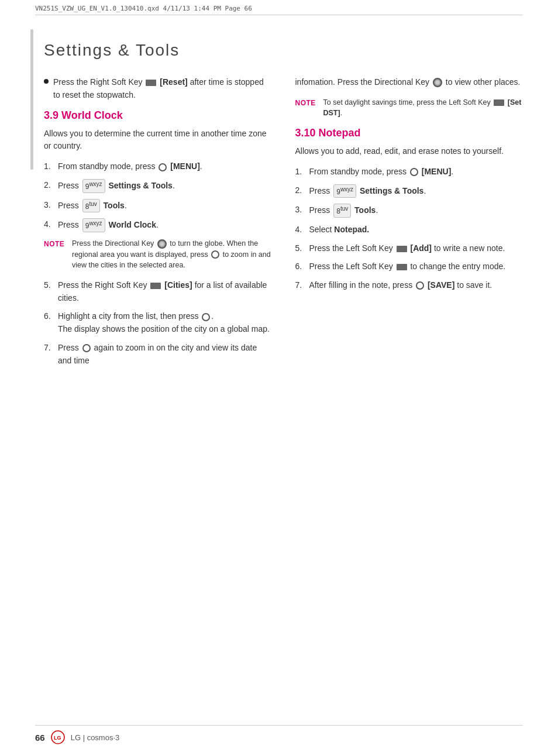  I want to click on 8-key-badge: 8tuv, so click(91, 206).